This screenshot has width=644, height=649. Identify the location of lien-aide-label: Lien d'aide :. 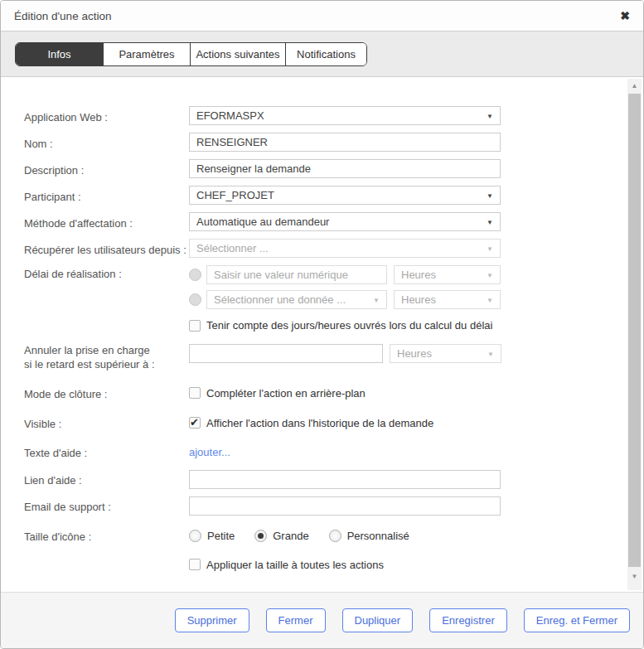
(106, 479).